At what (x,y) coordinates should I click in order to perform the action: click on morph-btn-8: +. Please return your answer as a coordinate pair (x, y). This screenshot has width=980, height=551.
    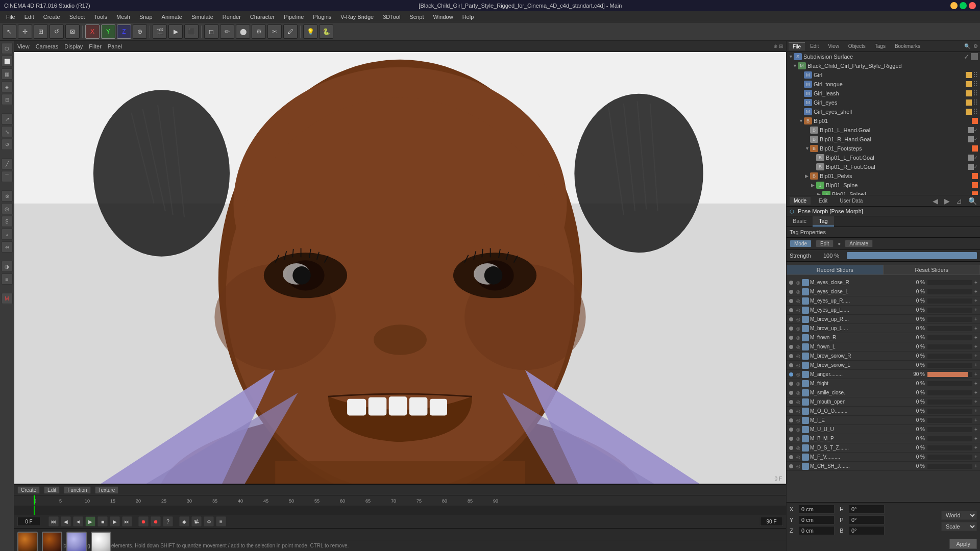
    Looking at the image, I should click on (976, 356).